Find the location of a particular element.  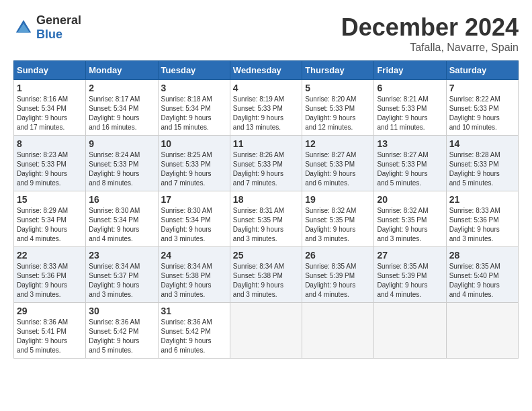

day-info: Sunrise: 8:29 AMSunset: 5:34 PMDaylight:… is located at coordinates (50, 225).